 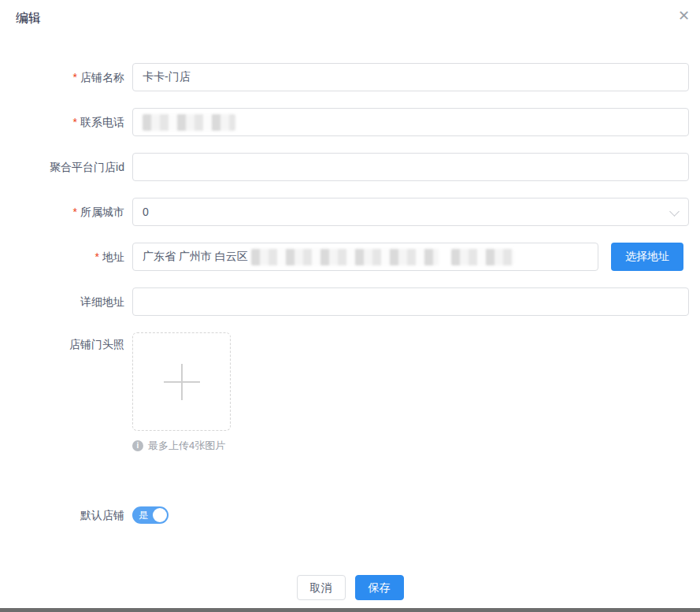 What do you see at coordinates (350, 212) in the screenshot?
I see `form-row-city: *所属城市 0` at bounding box center [350, 212].